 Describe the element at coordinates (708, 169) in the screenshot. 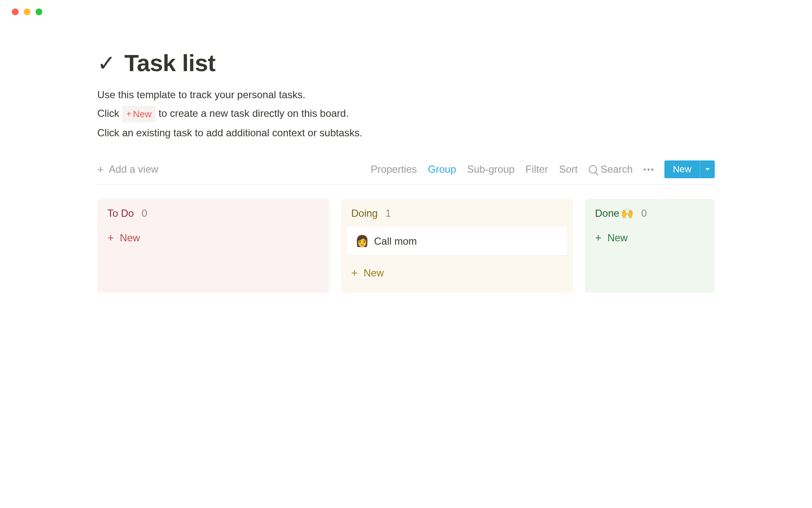

I see `chevron-down-icon` at that location.